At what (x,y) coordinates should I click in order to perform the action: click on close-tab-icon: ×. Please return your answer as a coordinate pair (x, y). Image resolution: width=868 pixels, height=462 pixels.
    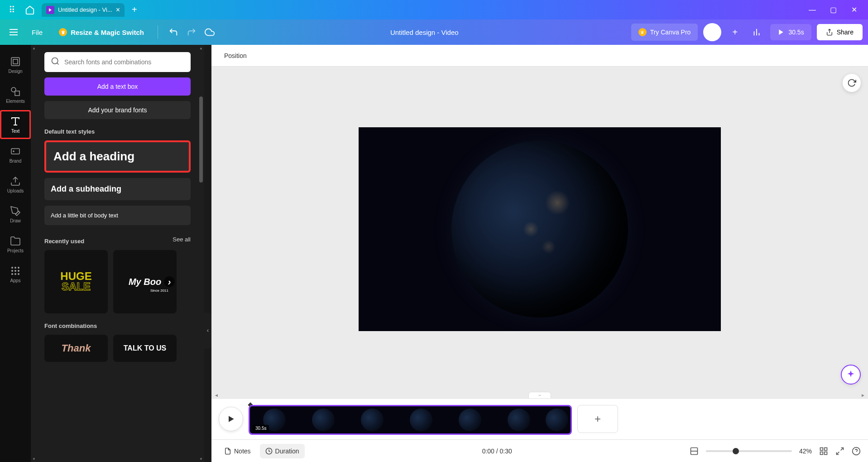
    Looking at the image, I should click on (118, 10).